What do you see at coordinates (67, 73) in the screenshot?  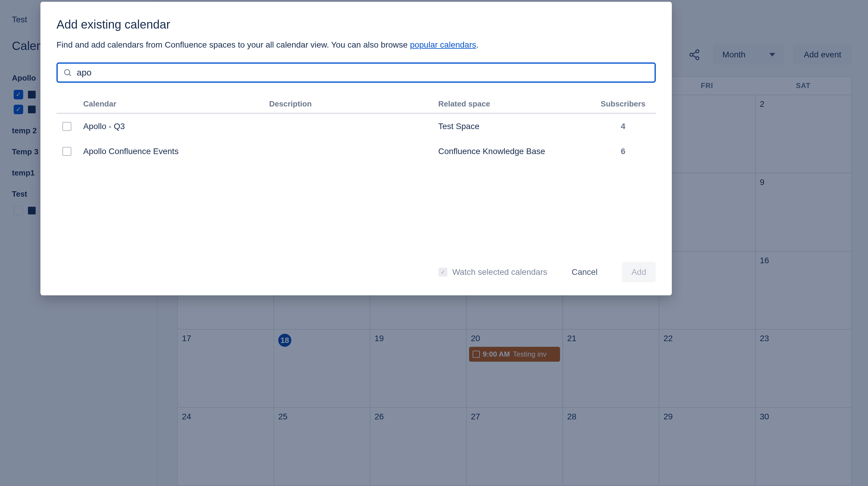 I see `search-icon` at bounding box center [67, 73].